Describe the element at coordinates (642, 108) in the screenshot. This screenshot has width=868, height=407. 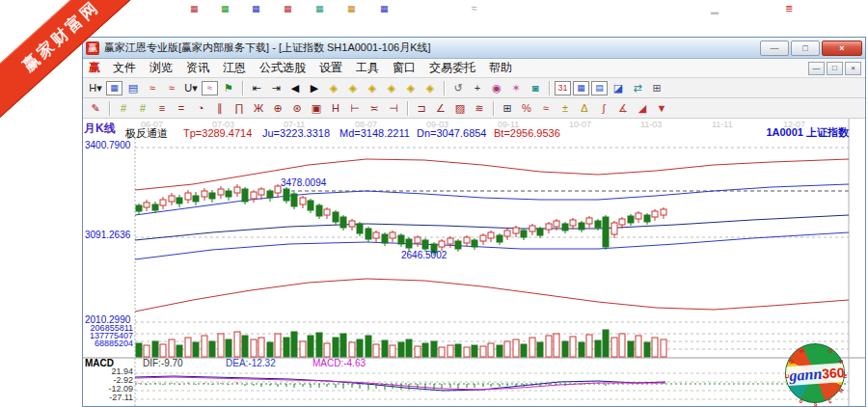
I see `triangle-tool-icon: ◢` at that location.